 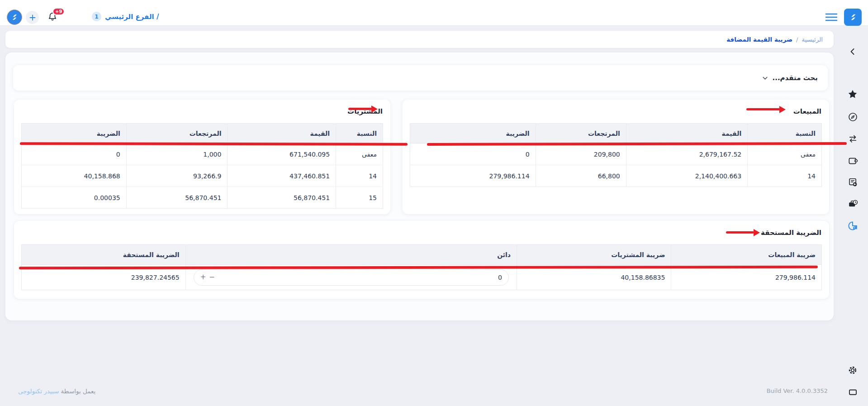 What do you see at coordinates (14, 17) in the screenshot?
I see `brand-logo-icon` at bounding box center [14, 17].